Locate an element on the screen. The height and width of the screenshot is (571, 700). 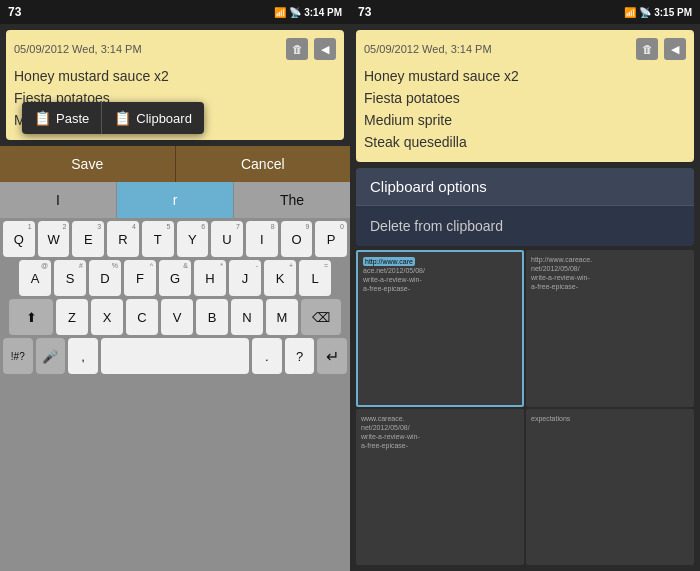
key-s: S# is located at coordinates (70, 278).